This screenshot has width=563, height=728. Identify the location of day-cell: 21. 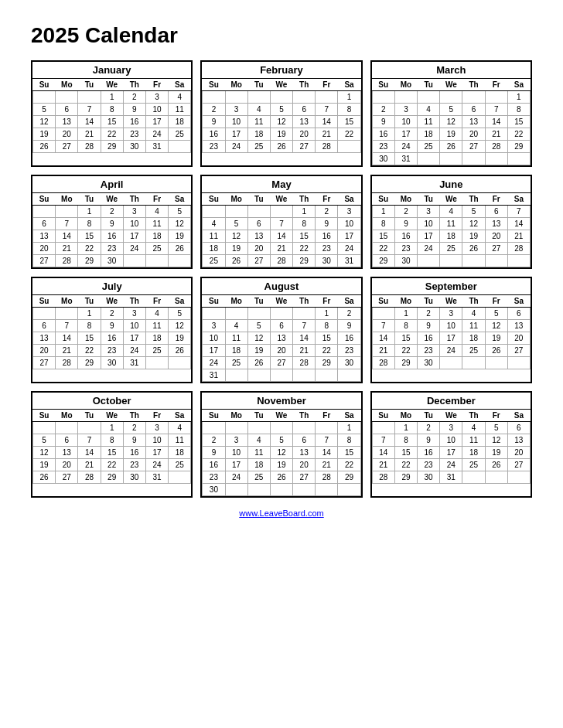
(90, 134).